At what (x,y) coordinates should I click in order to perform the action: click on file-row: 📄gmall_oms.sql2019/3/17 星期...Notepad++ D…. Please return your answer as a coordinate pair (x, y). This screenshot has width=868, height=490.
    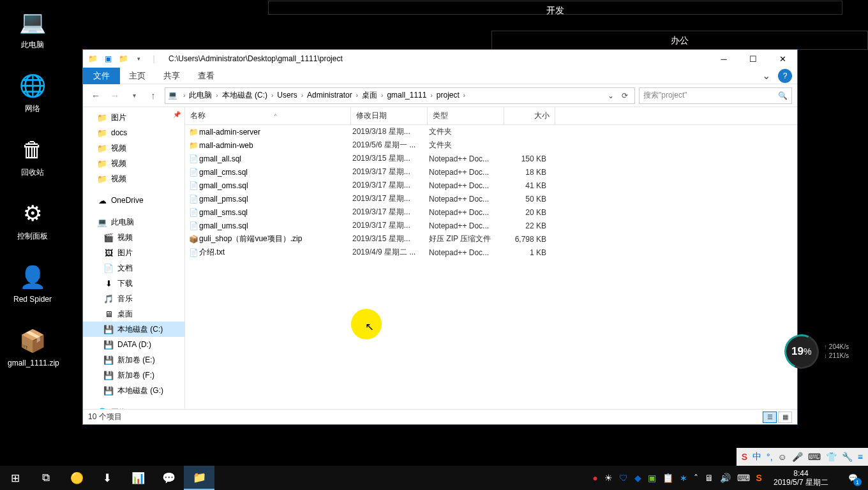
    Looking at the image, I should click on (491, 185).